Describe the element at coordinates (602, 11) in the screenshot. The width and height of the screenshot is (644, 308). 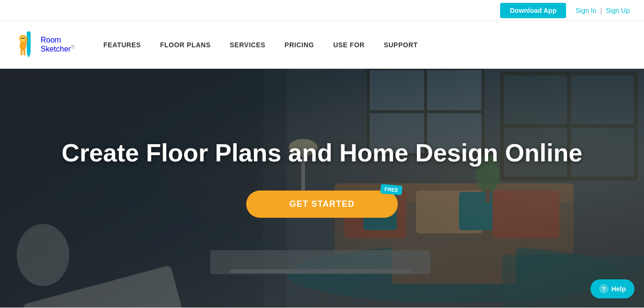
I see `auth-links: Sign In | Sign Up` at that location.